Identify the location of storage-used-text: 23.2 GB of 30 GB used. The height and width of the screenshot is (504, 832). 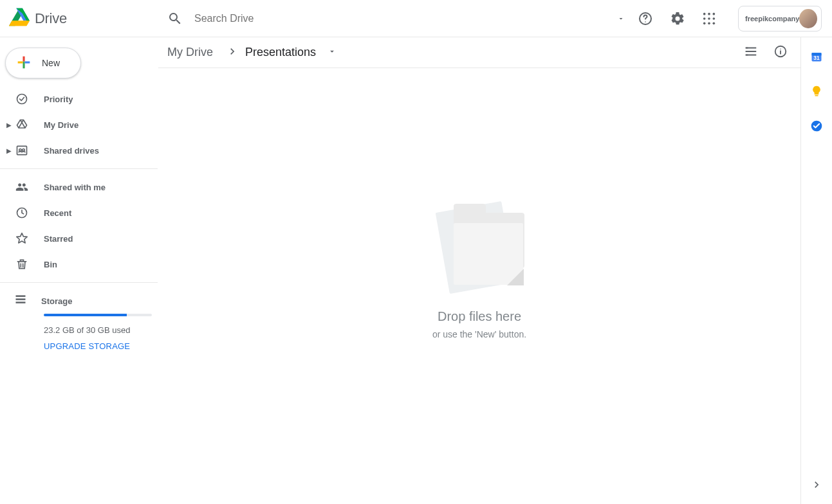
(100, 330).